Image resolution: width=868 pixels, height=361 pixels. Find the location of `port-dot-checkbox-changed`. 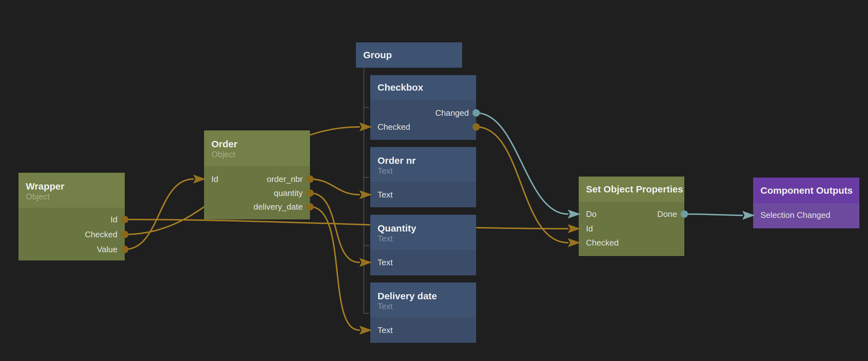

port-dot-checkbox-changed is located at coordinates (476, 113).